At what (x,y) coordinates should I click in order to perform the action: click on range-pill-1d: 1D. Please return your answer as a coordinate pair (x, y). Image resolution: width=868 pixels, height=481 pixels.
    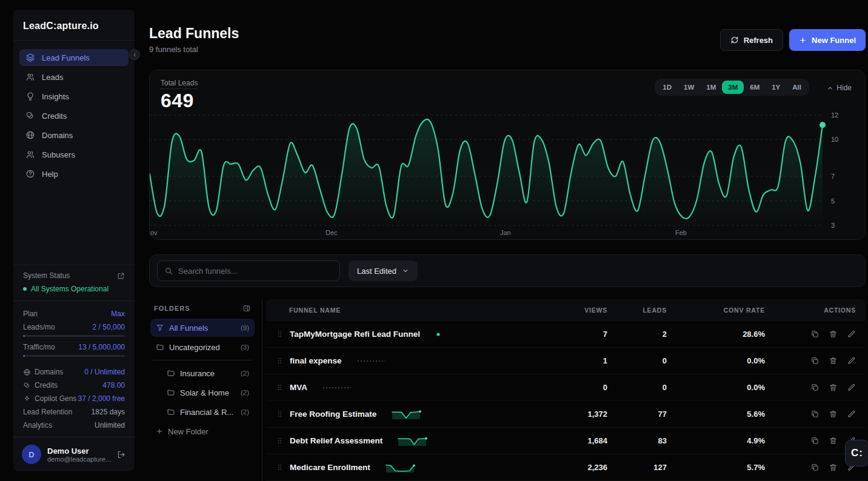
    Looking at the image, I should click on (667, 87).